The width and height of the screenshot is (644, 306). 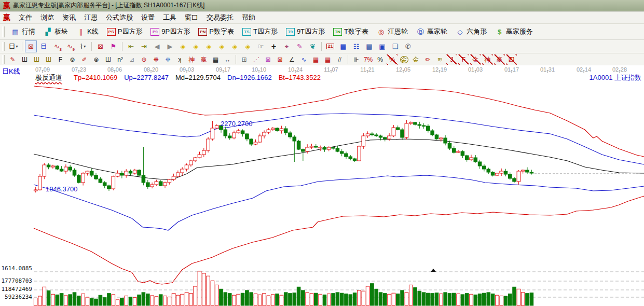 I want to click on info-list-icon: 目, so click(x=44, y=47).